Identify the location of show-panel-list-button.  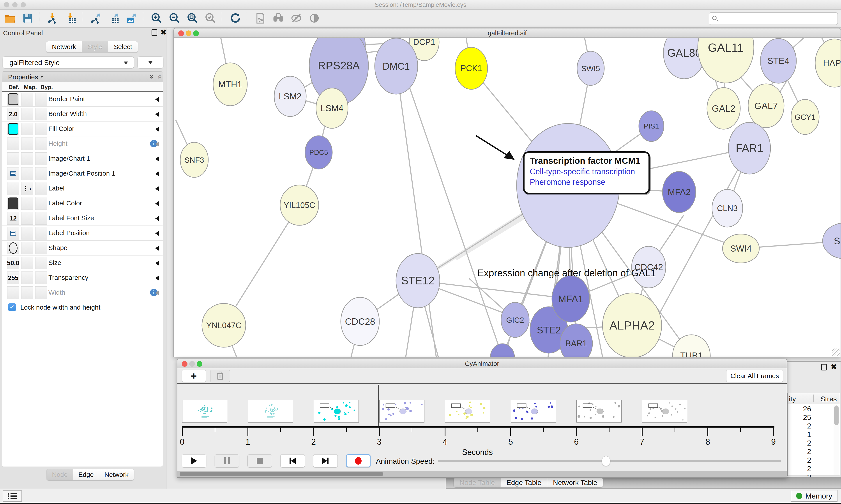
(12, 496).